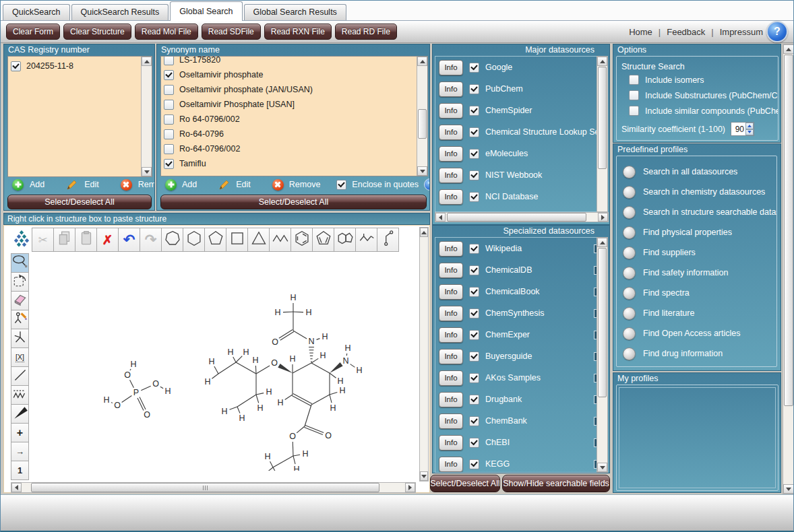 The height and width of the screenshot is (532, 794). Describe the element at coordinates (237, 240) in the screenshot. I see `ring-square-button` at that location.